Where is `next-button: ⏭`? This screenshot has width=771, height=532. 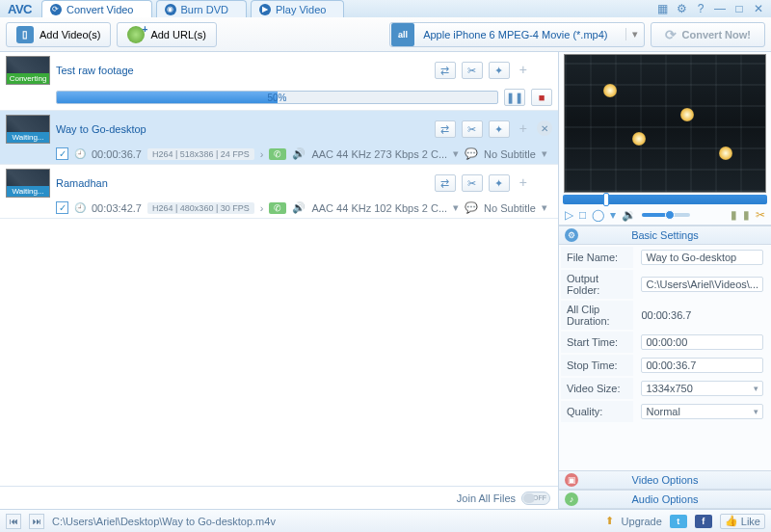
next-button: ⏭ is located at coordinates (37, 521).